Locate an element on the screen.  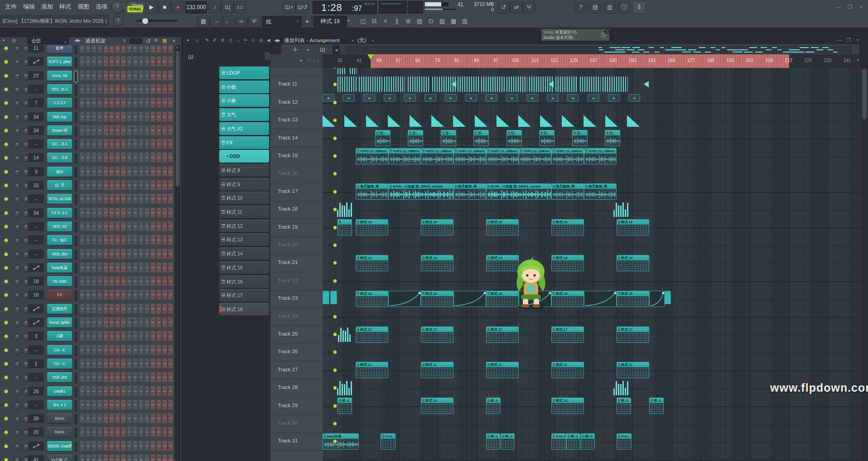
panel-toggle-icon-3: ∥ is located at coordinates (397, 21).